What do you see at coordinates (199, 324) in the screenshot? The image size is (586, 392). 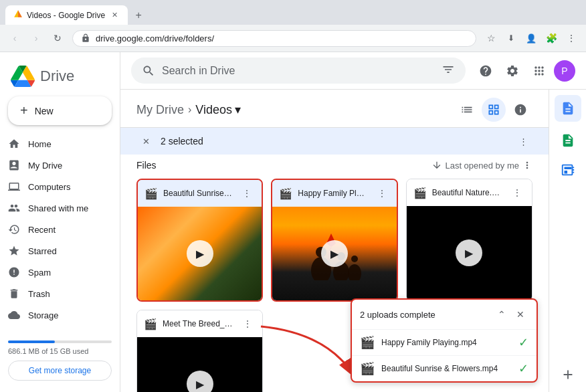 I see `file-card-header-breed: 🎬 Meet The Breed_ Boston... ⋮` at bounding box center [199, 324].